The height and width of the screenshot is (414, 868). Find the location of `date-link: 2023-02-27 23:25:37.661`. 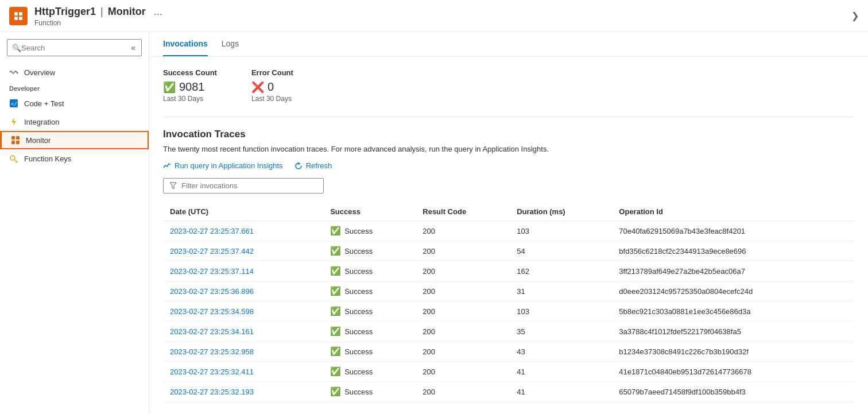

date-link: 2023-02-27 23:25:37.661 is located at coordinates (212, 231).